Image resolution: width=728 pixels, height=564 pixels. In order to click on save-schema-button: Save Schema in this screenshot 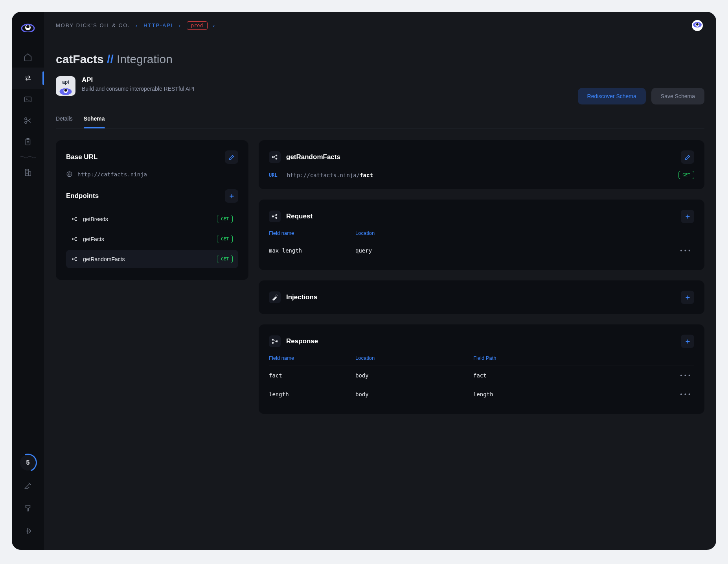, I will do `click(678, 96)`.